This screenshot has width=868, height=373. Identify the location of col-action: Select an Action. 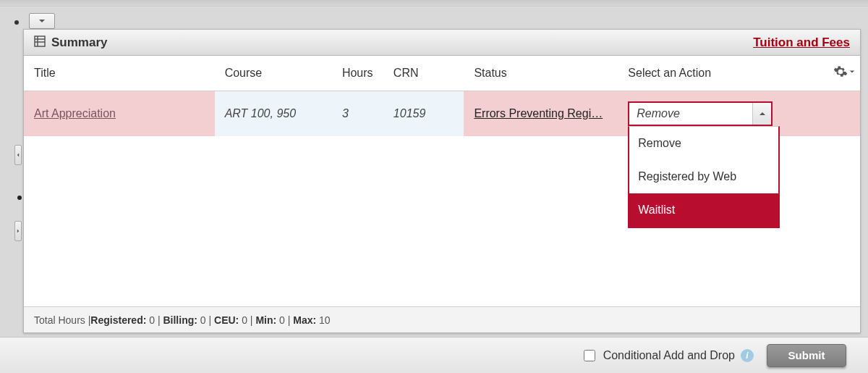
(720, 74).